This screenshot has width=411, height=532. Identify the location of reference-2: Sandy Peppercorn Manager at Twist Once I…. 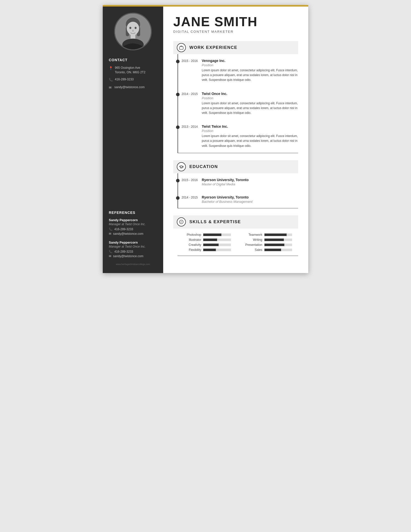
(133, 249).